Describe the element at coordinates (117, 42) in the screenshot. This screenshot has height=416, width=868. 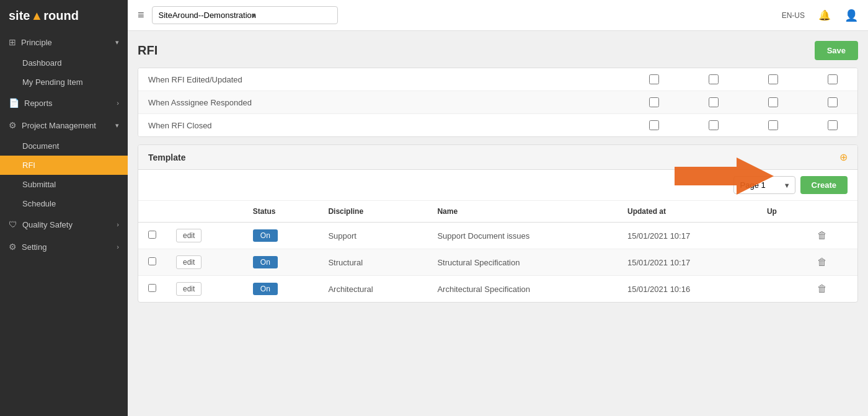
I see `chevron-principle: ▾` at that location.